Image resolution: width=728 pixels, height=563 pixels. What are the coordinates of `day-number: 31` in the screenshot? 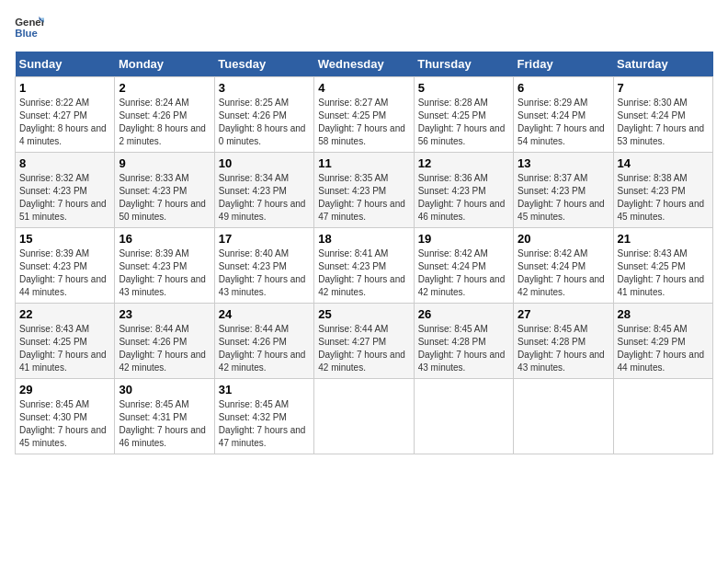 It's located at (265, 390).